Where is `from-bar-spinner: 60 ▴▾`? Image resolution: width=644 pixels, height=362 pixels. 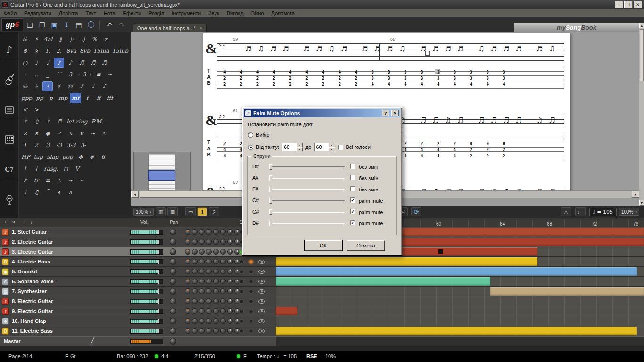 from-bar-spinner: 60 ▴▾ is located at coordinates (292, 147).